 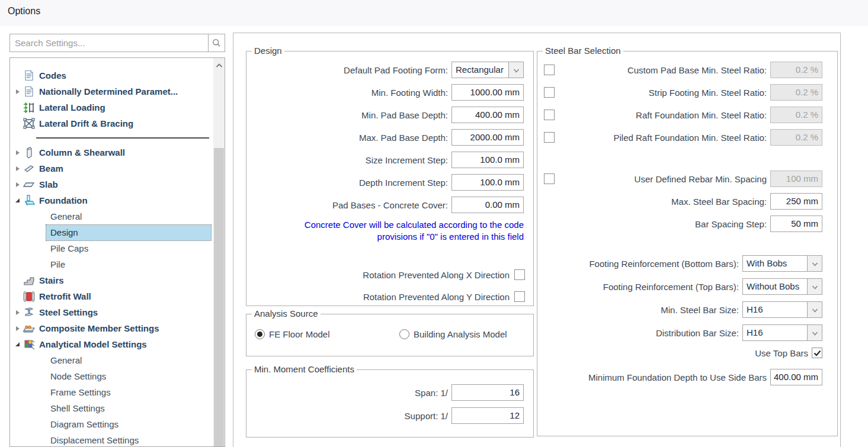 What do you see at coordinates (683, 179) in the screenshot?
I see `user-defined-rebar-min-spacing-row: User Defined Rebar Min. Spacing100 mm` at bounding box center [683, 179].